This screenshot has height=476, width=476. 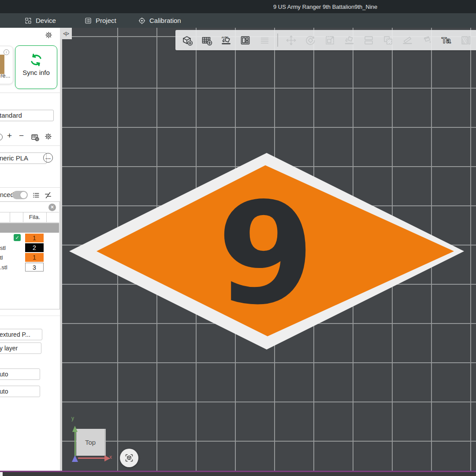 I want to click on printer-card-label: re..., so click(x=5, y=76).